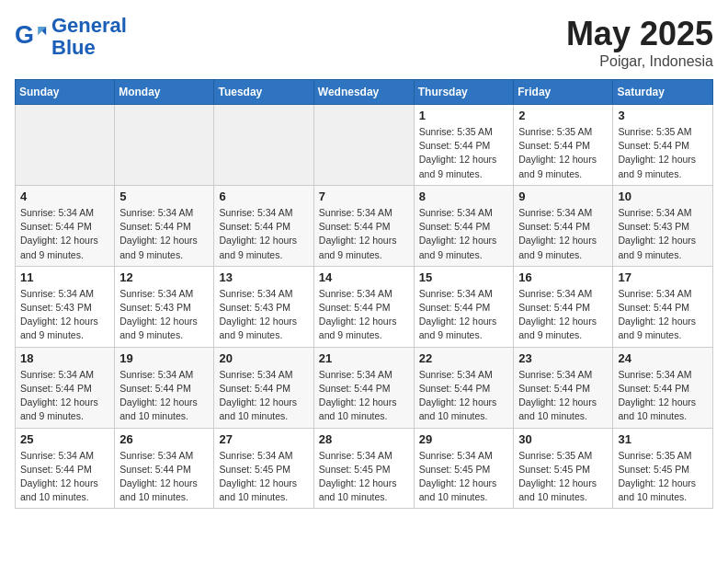 The width and height of the screenshot is (728, 563). What do you see at coordinates (463, 145) in the screenshot?
I see `calendar-cell: 1Sunrise: 5:35 AMSunset: 5:44 PMDaylight…` at bounding box center [463, 145].